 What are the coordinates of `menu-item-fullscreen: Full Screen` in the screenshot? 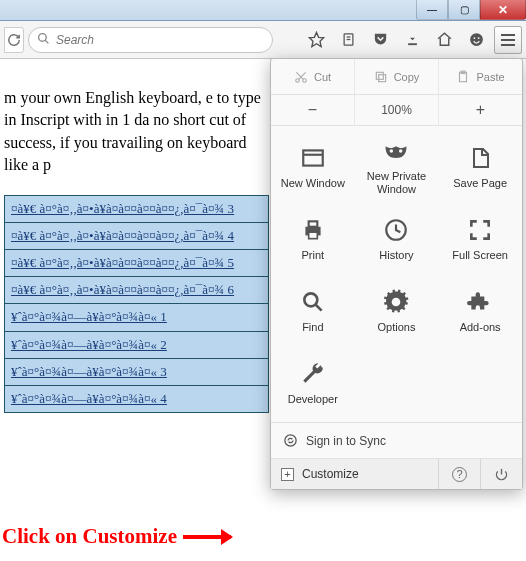 It's located at (480, 238).